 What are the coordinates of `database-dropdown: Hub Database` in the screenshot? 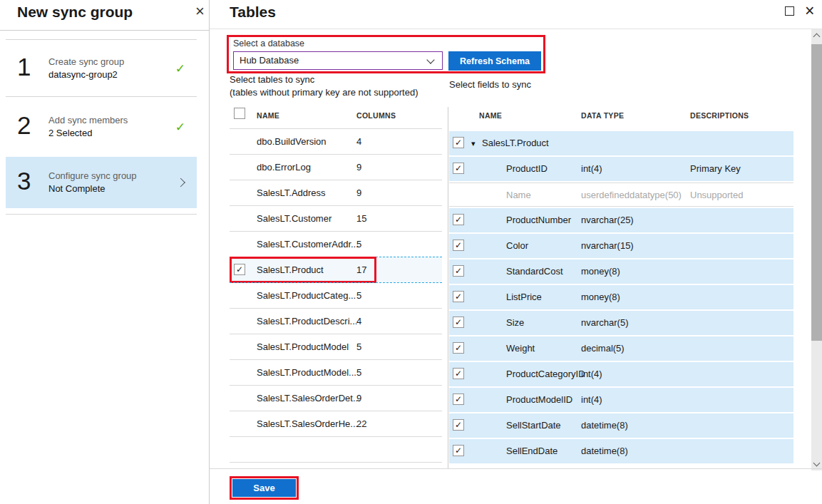 It's located at (338, 61).